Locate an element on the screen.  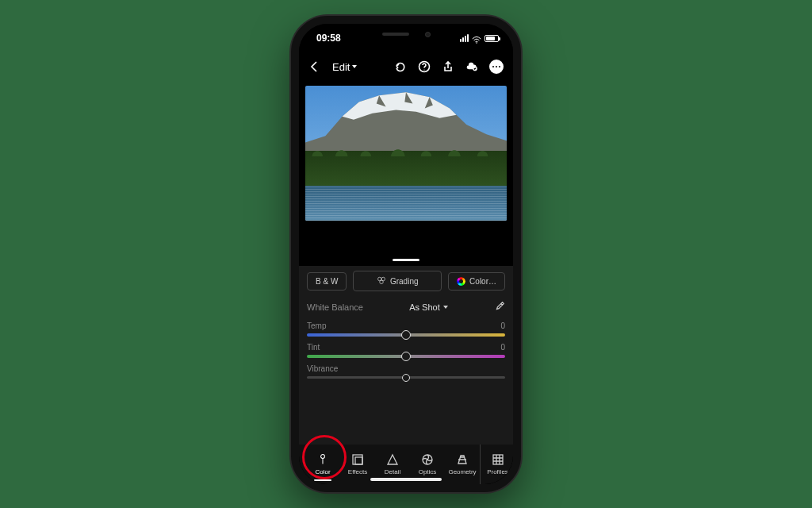
more-icon is located at coordinates (496, 67).